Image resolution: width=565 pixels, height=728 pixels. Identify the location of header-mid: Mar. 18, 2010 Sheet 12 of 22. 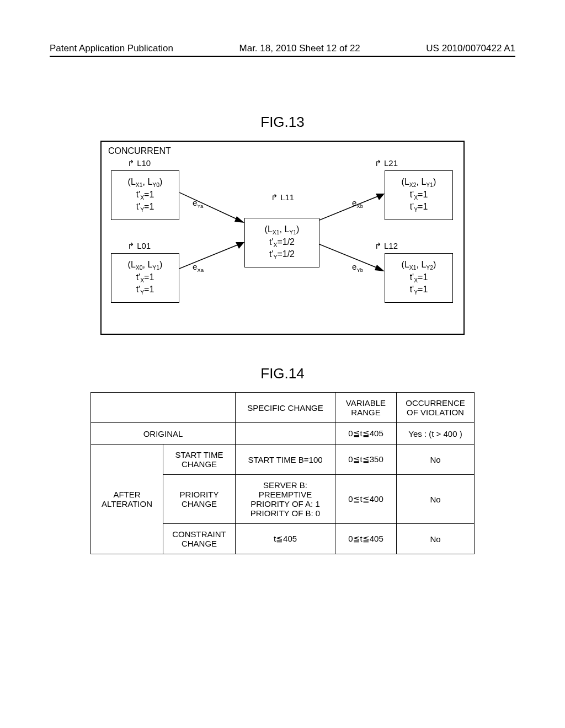
(300, 49).